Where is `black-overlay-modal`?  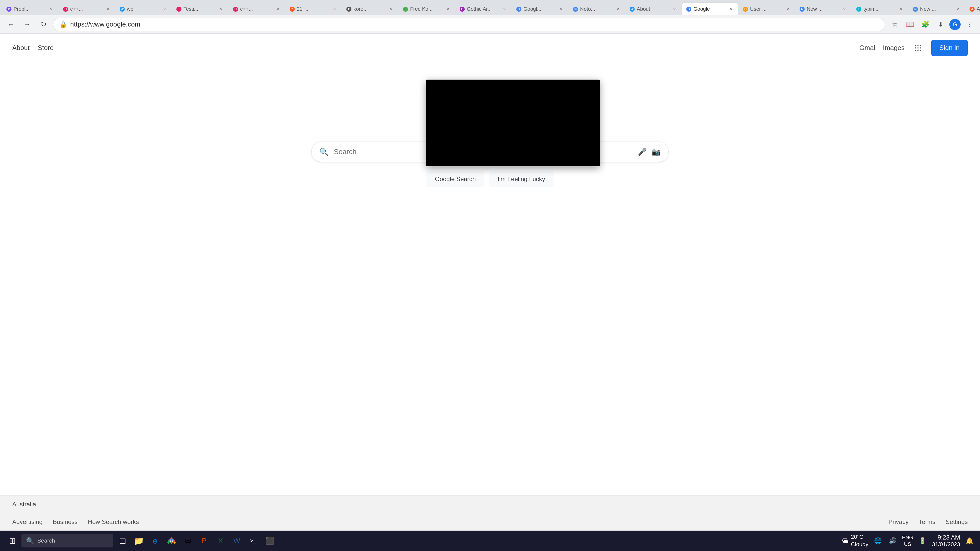
black-overlay-modal is located at coordinates (513, 123).